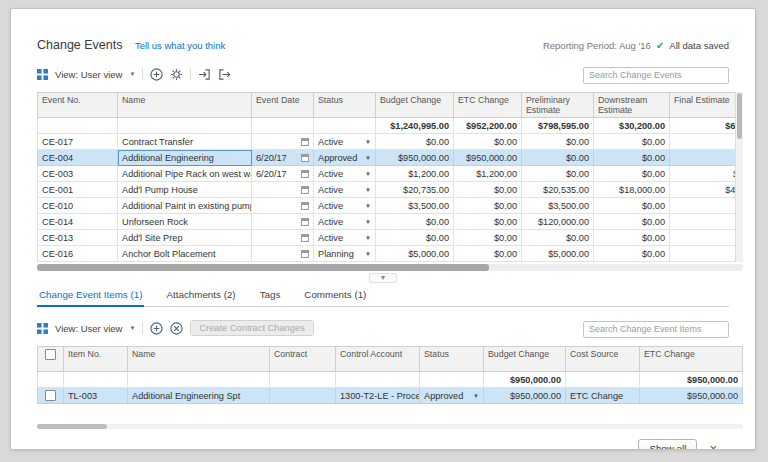  I want to click on column-header: Cost Source, so click(603, 360).